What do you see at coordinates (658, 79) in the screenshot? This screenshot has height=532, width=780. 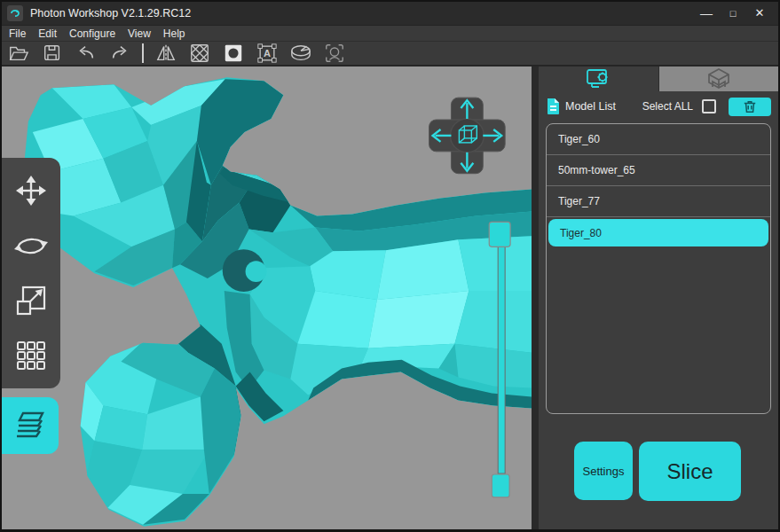 I see `panel-tabs` at bounding box center [658, 79].